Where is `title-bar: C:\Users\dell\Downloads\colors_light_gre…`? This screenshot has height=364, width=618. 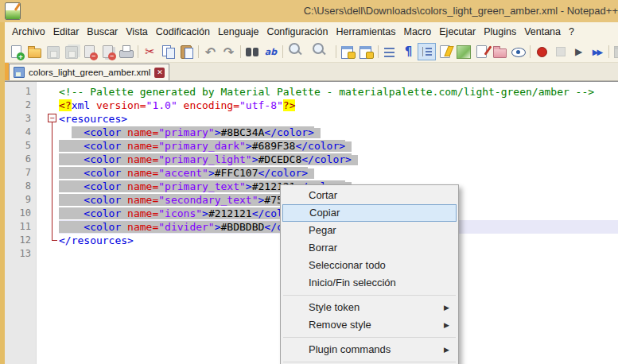
title-bar: C:\Users\dell\Downloads\colors_light_gre… is located at coordinates (309, 11).